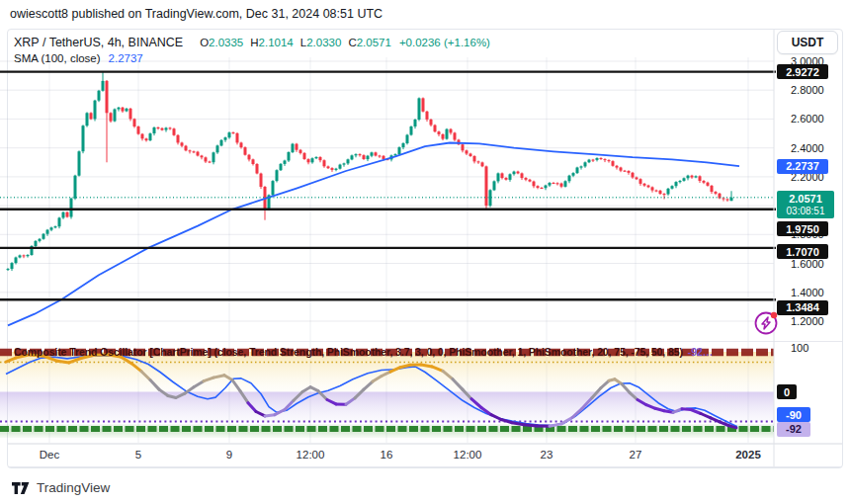 The height and width of the screenshot is (504, 850). I want to click on sma-label: SMA (100, close), so click(57, 58).